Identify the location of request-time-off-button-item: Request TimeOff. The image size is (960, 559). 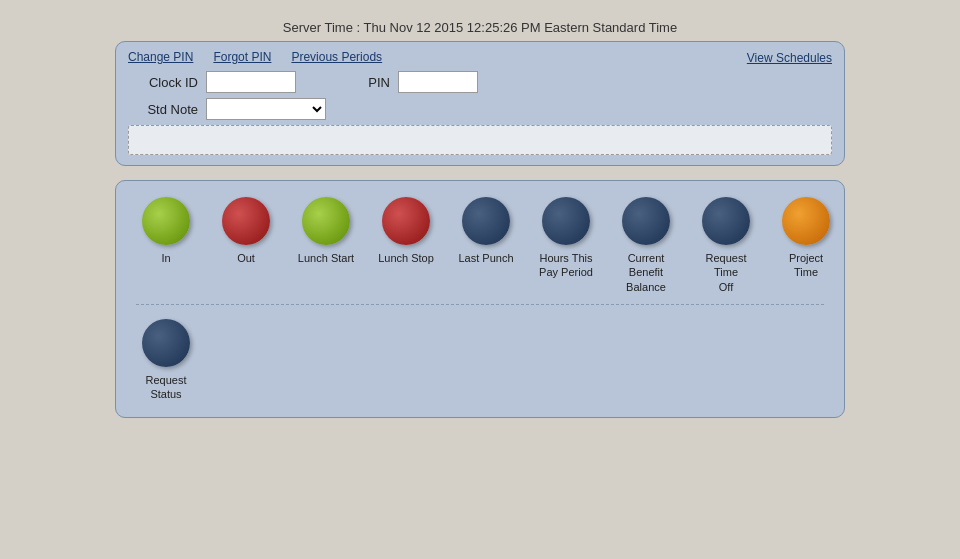
(726, 246).